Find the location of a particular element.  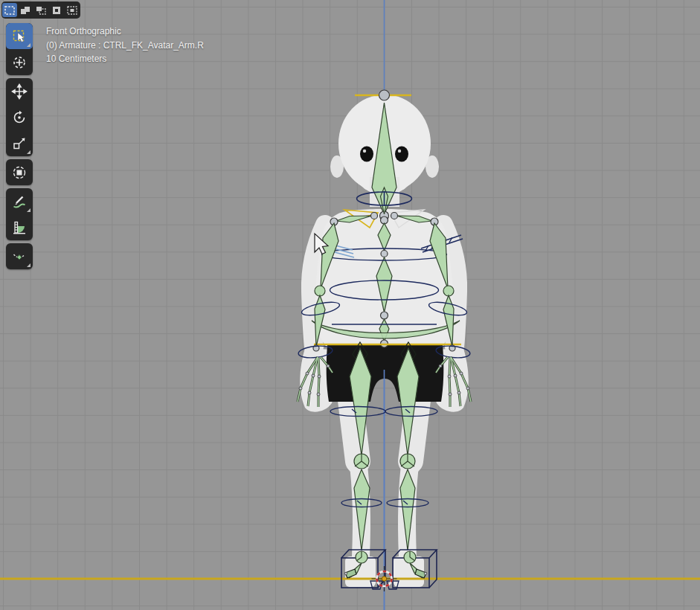

selectmode-set-button is located at coordinates (10, 10).